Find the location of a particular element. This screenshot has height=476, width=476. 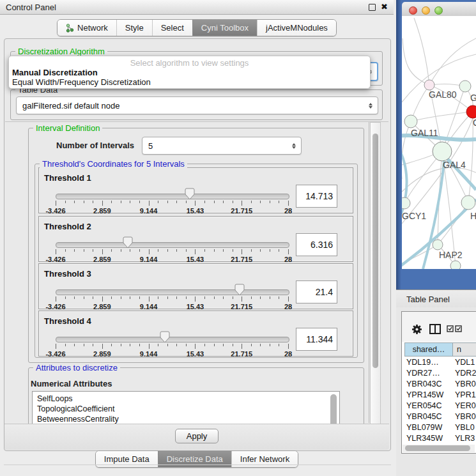

table-row: YDR27…YDR2 is located at coordinates (439, 373).